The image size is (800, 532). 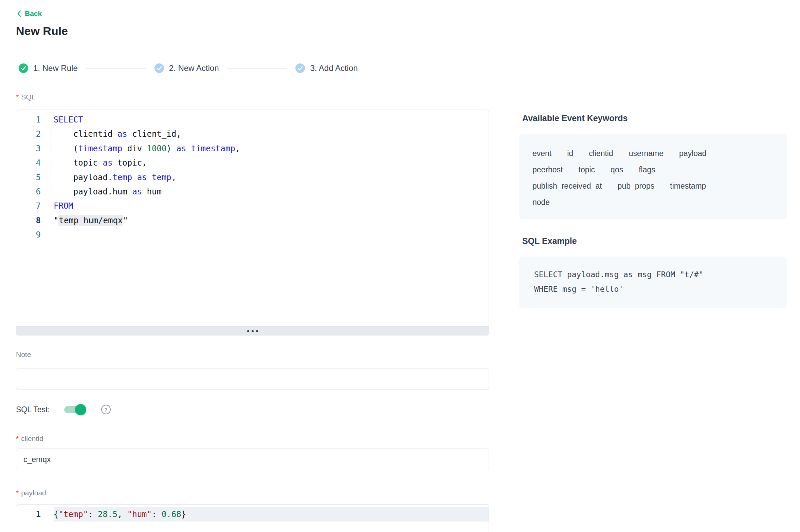 What do you see at coordinates (253, 221) in the screenshot?
I see `code-line: 8"temp_hum/emqx"` at bounding box center [253, 221].